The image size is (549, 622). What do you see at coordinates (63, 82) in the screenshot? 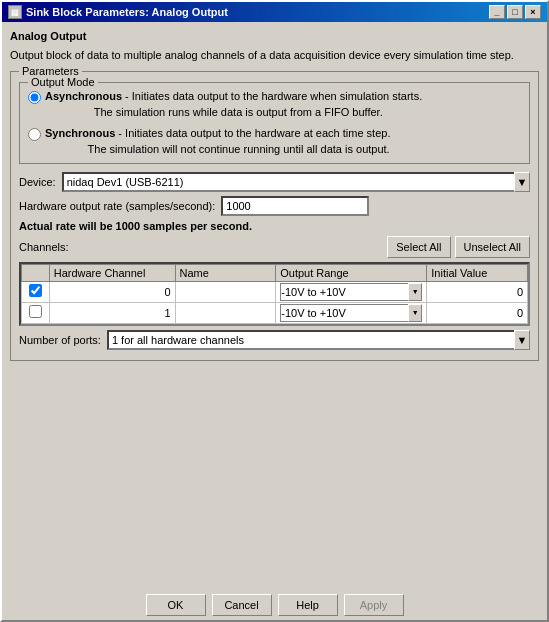
I see `output-mode-label: Output Mode` at bounding box center [63, 82].